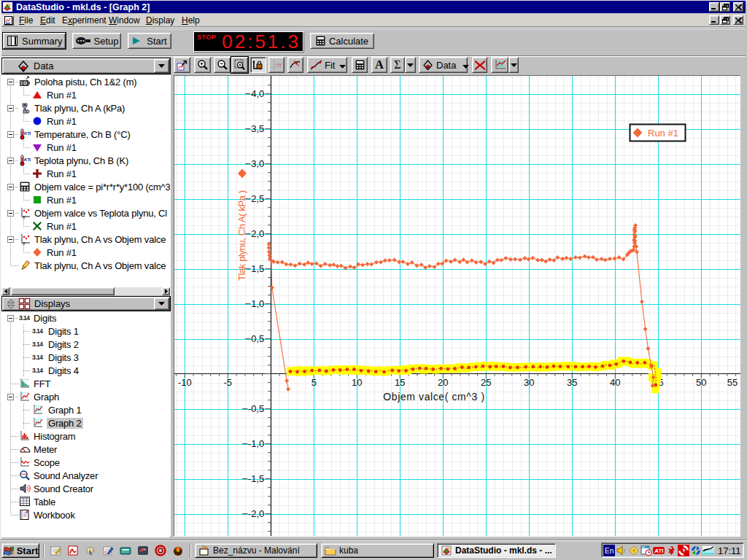  I want to click on svg-text: 1,0, so click(258, 303).